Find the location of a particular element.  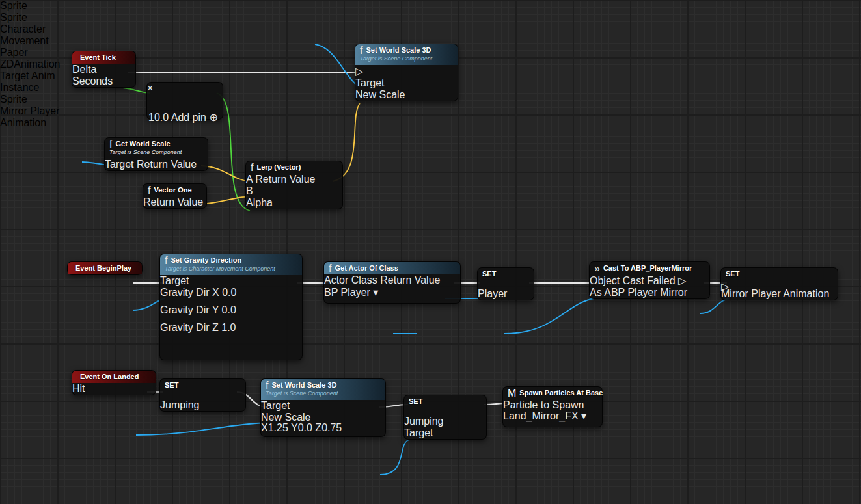

node-get-world-scale: f Get World Scale Target is Scene Compon… is located at coordinates (156, 154).